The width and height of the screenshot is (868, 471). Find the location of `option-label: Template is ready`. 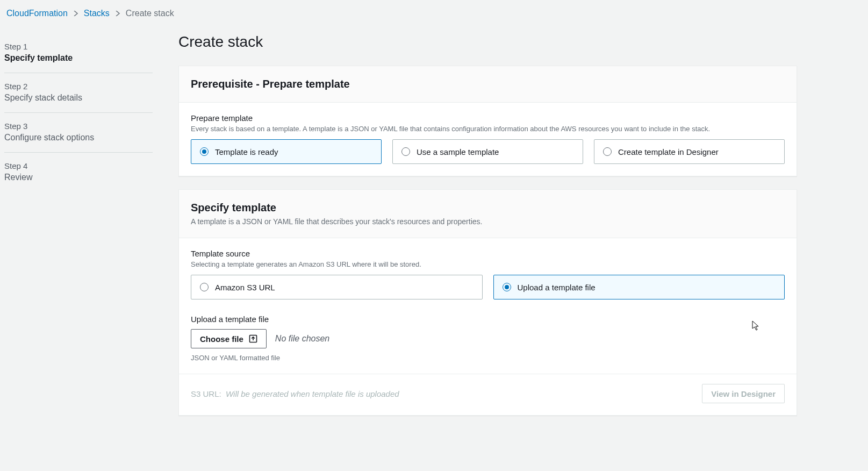

option-label: Template is ready is located at coordinates (247, 152).